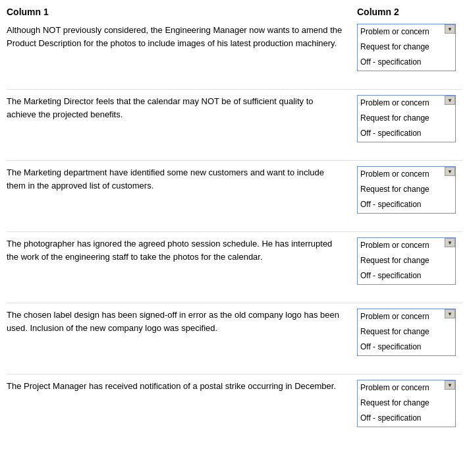  What do you see at coordinates (450, 314) in the screenshot?
I see `scroll-arrow-5: ▼` at bounding box center [450, 314].